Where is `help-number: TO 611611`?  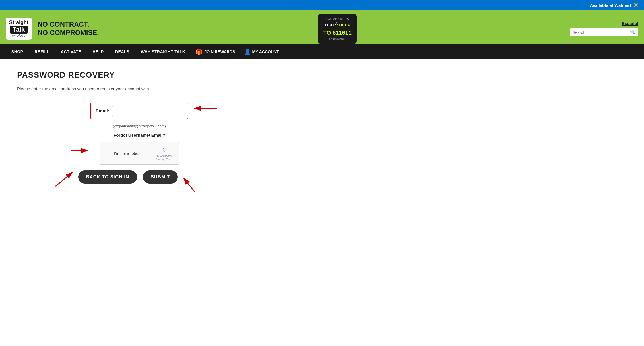 help-number: TO 611611 is located at coordinates (337, 33).